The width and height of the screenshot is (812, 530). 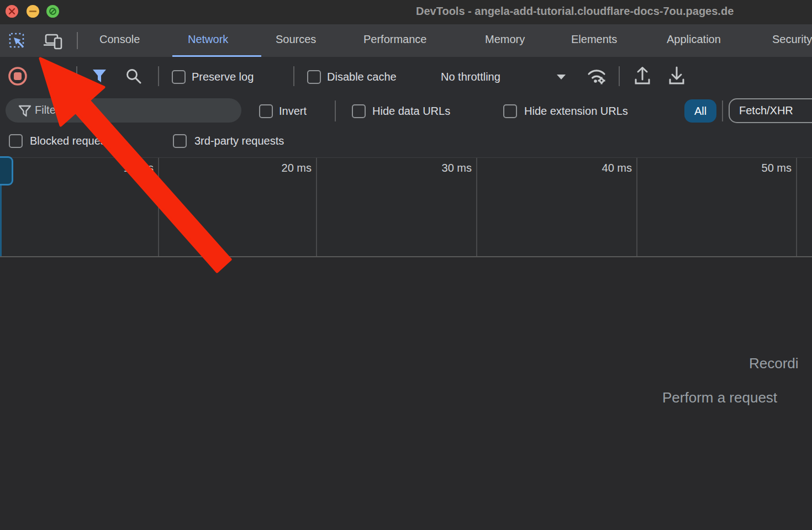 What do you see at coordinates (18, 41) in the screenshot?
I see `inspect-element-icon` at bounding box center [18, 41].